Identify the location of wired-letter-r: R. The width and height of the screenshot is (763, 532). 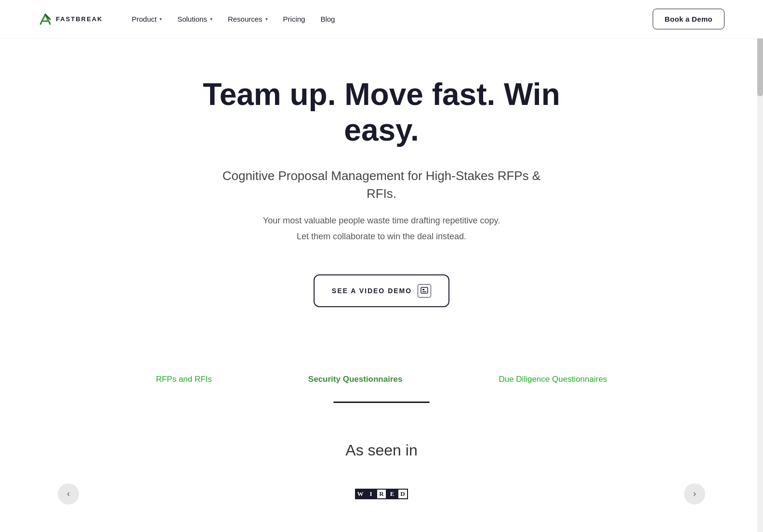
(382, 494).